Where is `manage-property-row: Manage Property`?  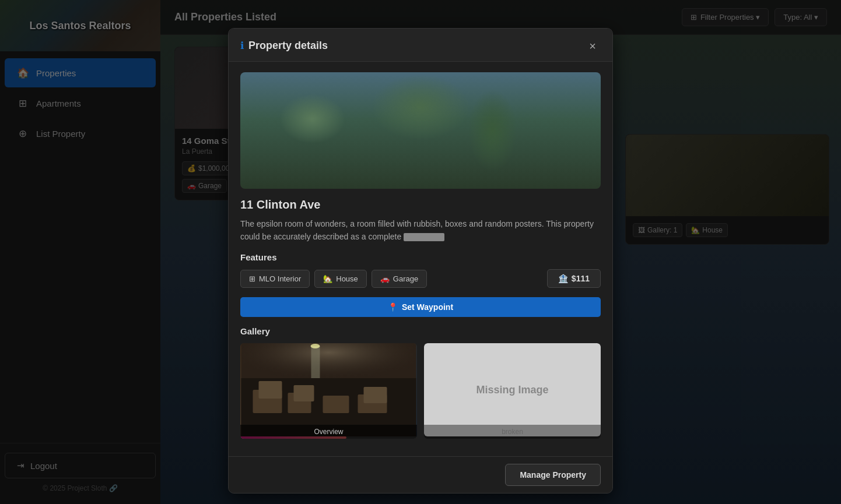
manage-property-row: Manage Property is located at coordinates (420, 474).